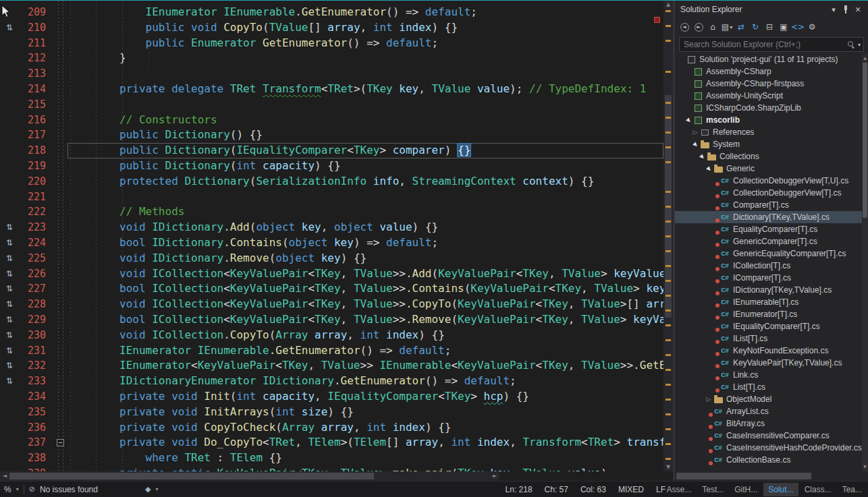 This screenshot has height=497, width=868. I want to click on tool-window-tab: Tea..., so click(852, 490).